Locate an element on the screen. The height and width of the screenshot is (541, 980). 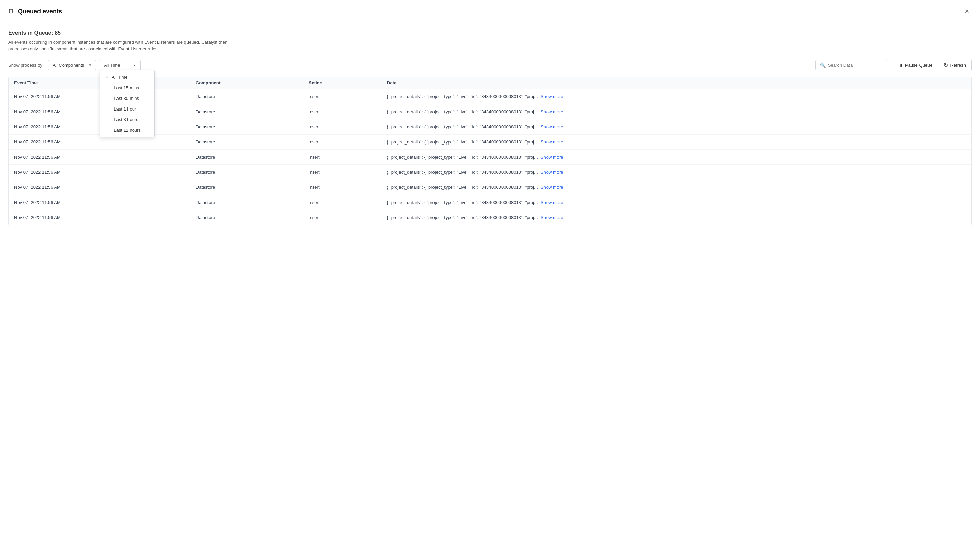
dropdown-item-all-time: ✓ All Time is located at coordinates (127, 77).